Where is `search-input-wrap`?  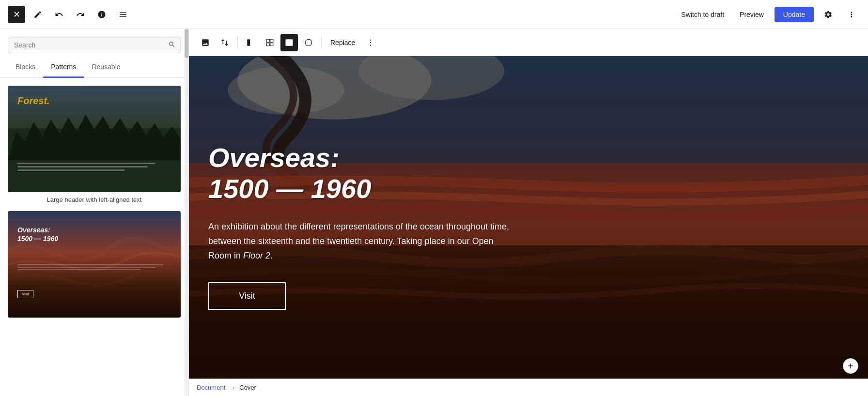 search-input-wrap is located at coordinates (94, 45).